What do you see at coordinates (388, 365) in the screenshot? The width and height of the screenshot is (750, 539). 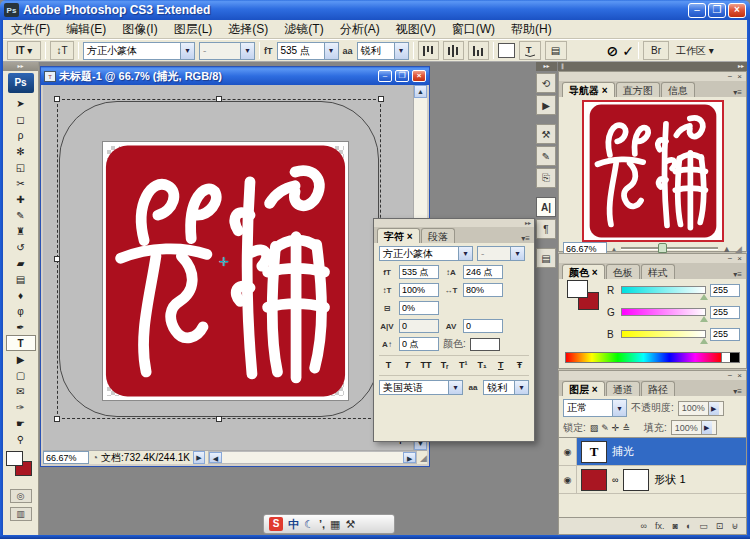 I see `faux-bold-button: T` at bounding box center [388, 365].